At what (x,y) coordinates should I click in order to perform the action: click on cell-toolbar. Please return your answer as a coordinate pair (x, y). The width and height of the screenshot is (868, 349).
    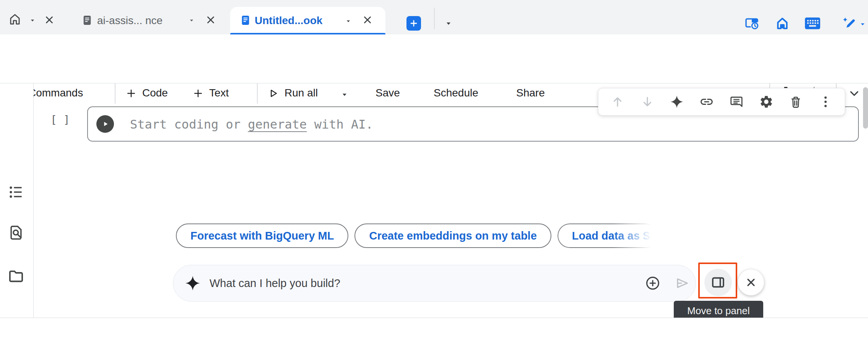
    Looking at the image, I should click on (722, 102).